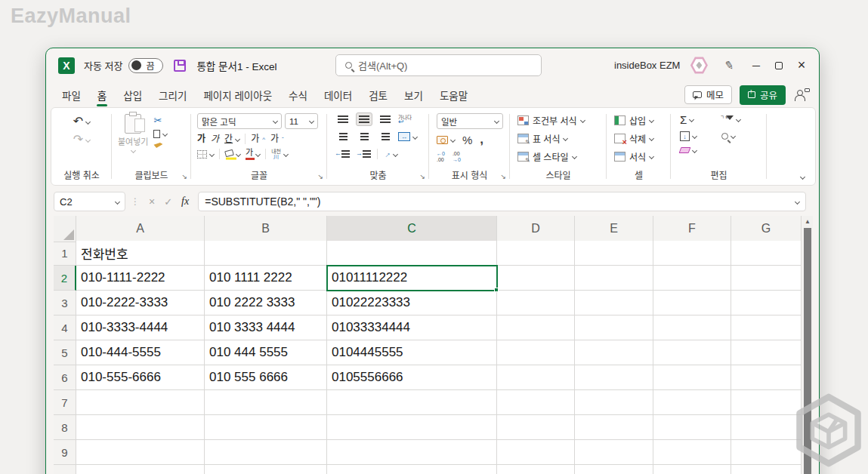  I want to click on cell-F5, so click(692, 353).